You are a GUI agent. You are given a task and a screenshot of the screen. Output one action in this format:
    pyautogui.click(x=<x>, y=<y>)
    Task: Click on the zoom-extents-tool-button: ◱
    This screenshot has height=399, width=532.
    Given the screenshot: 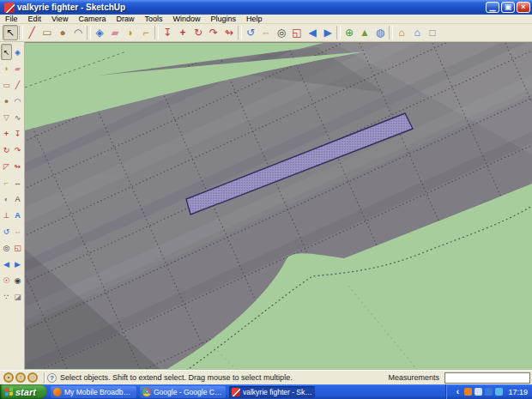 What is the action you would take?
    pyautogui.click(x=297, y=33)
    